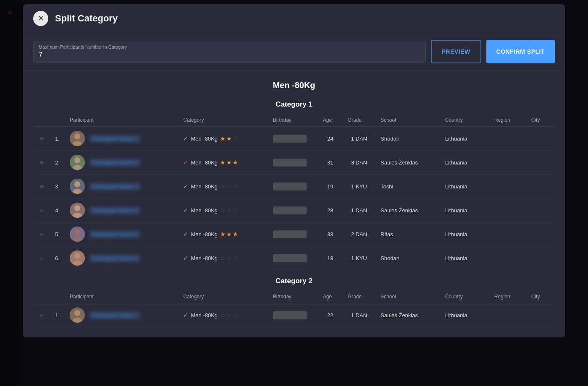  Describe the element at coordinates (42, 120) in the screenshot. I see `th-drag` at that location.